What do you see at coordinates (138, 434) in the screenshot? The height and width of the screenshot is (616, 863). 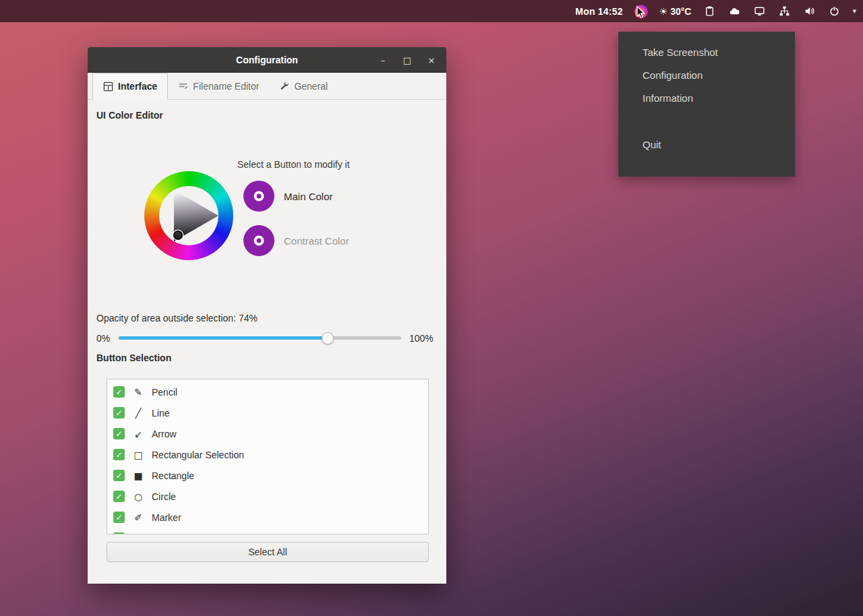 I see `arrow-icon: ↙` at bounding box center [138, 434].